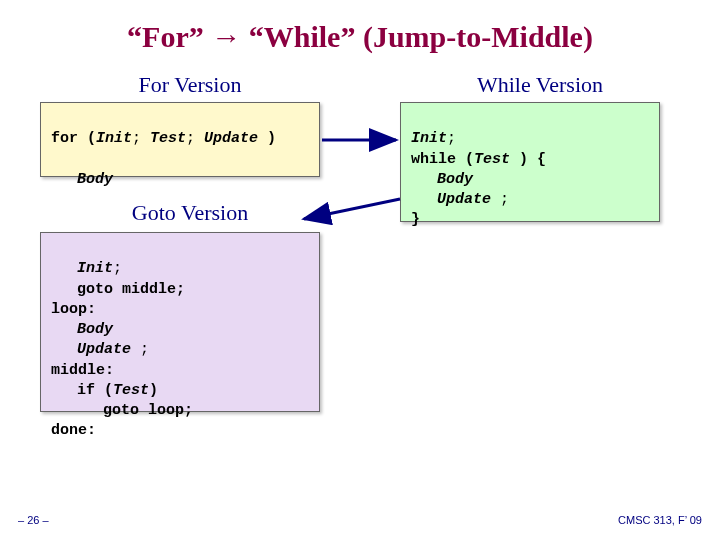  Describe the element at coordinates (190, 85) in the screenshot. I see `heading-for-version: For Version` at that location.